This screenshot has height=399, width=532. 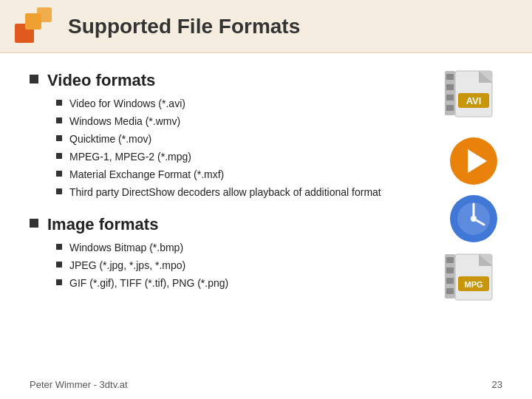 I want to click on footer: Peter Wimmer - 3dtv.at 23, so click(x=266, y=384).